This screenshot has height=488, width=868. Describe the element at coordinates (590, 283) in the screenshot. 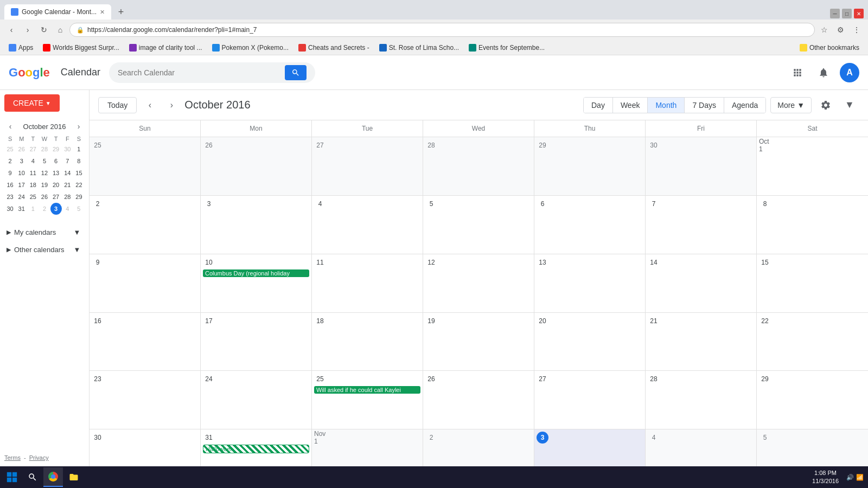

I see `cal-cell-oct13: 13` at that location.